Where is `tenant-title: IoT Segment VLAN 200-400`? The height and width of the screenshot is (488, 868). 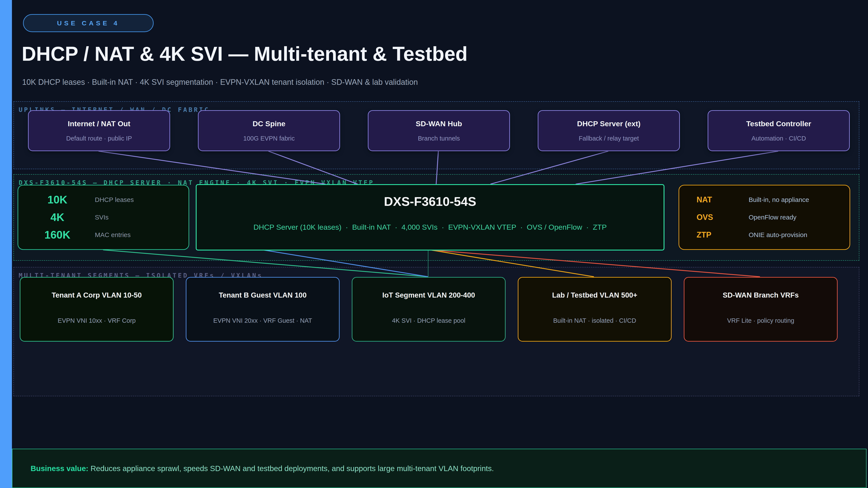
tenant-title: IoT Segment VLAN 200-400 is located at coordinates (429, 295).